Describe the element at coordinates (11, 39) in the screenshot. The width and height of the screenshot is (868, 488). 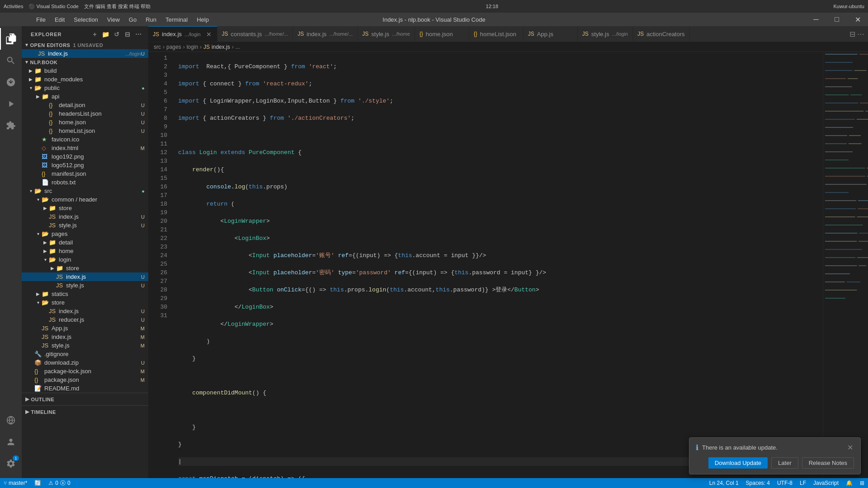
I see `explorer-icon` at that location.